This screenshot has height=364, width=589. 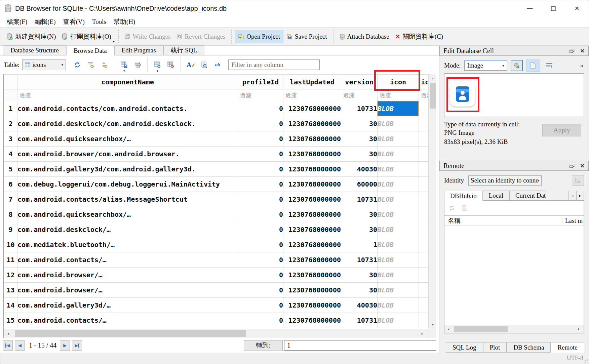 What do you see at coordinates (528, 196) in the screenshot?
I see `tab-current-database: Current Dat` at bounding box center [528, 196].